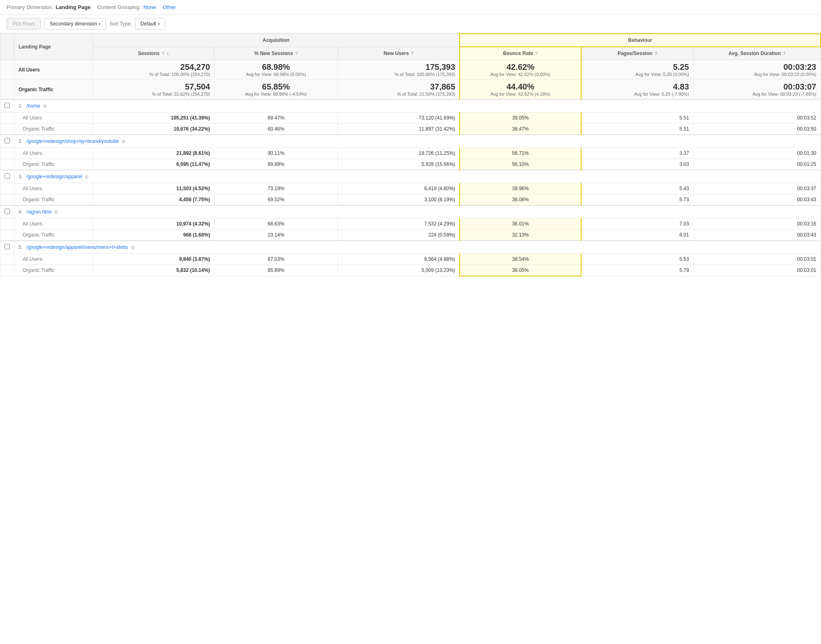 The height and width of the screenshot is (644, 821). What do you see at coordinates (276, 53) in the screenshot?
I see `pct-new-sessions-header: % New Sessions ?` at bounding box center [276, 53].